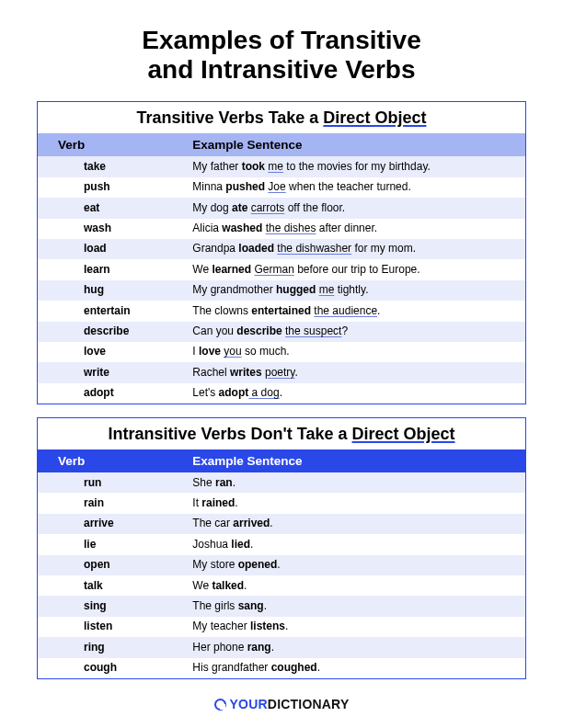 The width and height of the screenshot is (563, 728). I want to click on verb-cell: adopt, so click(113, 393).